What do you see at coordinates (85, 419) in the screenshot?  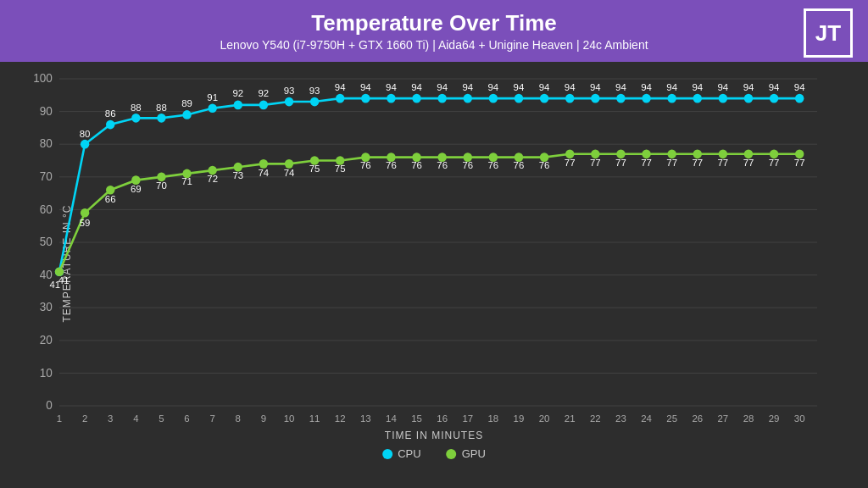 I see `svg-text: 2` at bounding box center [85, 419].